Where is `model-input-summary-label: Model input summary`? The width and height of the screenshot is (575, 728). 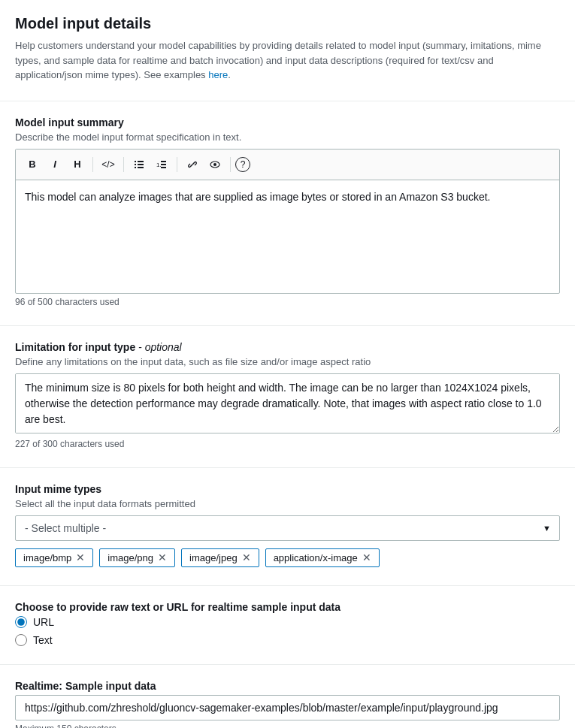 model-input-summary-label: Model input summary is located at coordinates (287, 122).